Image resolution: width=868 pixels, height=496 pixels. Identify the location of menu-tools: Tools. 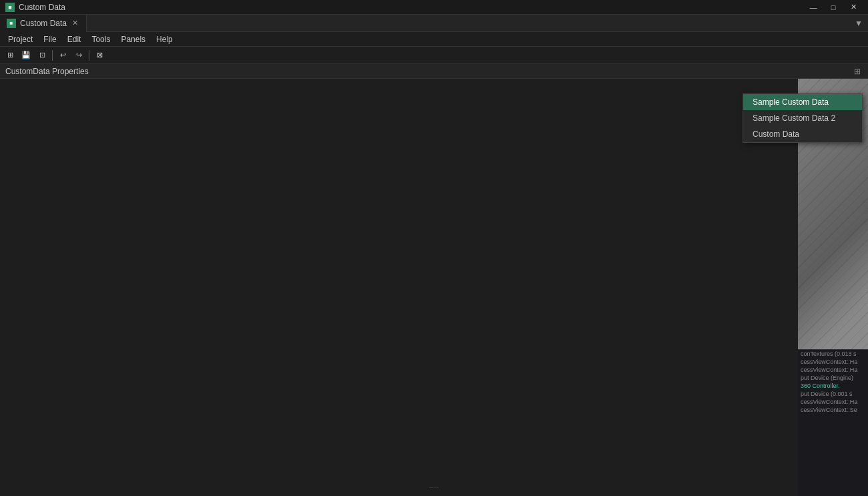
(101, 39).